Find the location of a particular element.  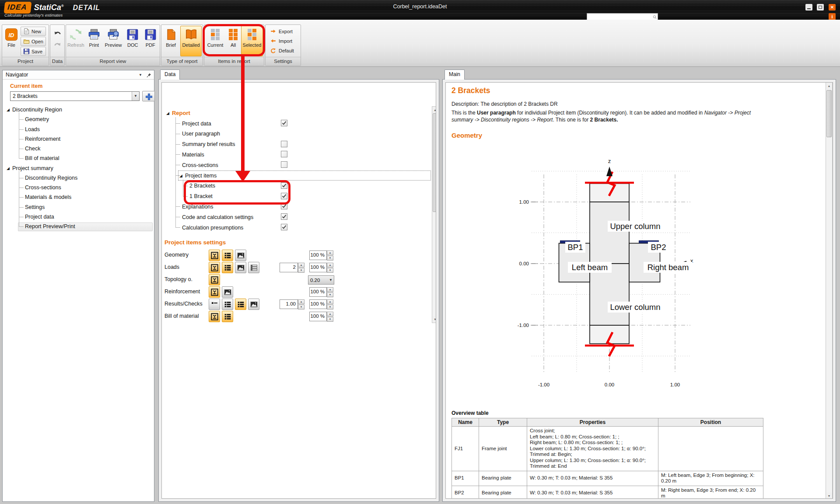

pdf-export-button: PDF is located at coordinates (150, 41).